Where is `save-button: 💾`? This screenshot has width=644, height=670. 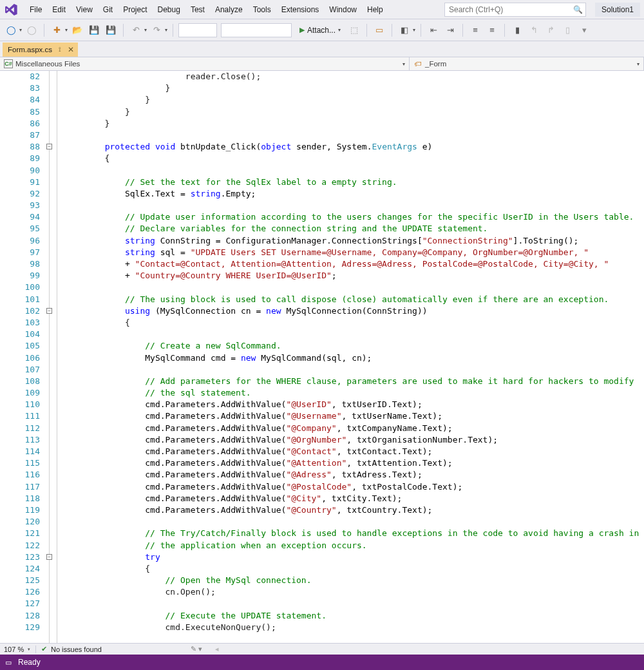 save-button: 💾 is located at coordinates (94, 30).